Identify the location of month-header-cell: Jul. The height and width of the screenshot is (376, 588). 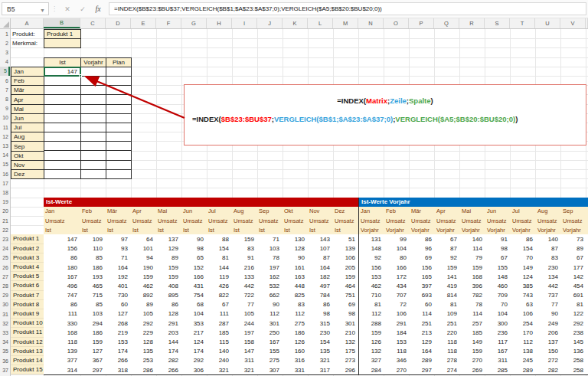
(524, 211).